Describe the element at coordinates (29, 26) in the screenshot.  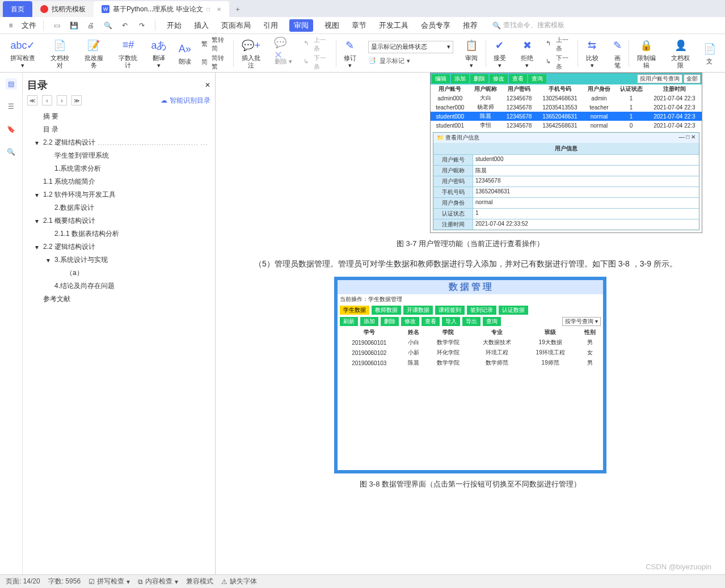
I see `file-menu: 文件` at that location.